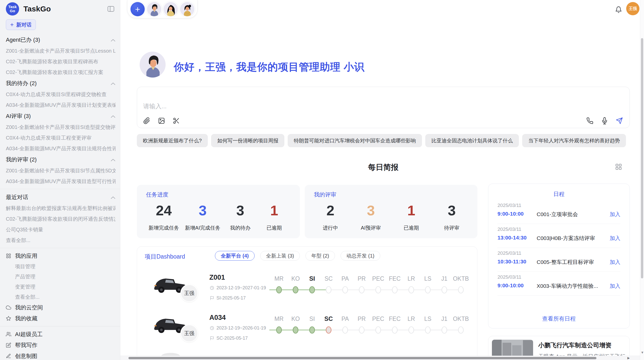  What do you see at coordinates (642, 180) in the screenshot?
I see `vertical-scrollbar: ▼` at bounding box center [642, 180].